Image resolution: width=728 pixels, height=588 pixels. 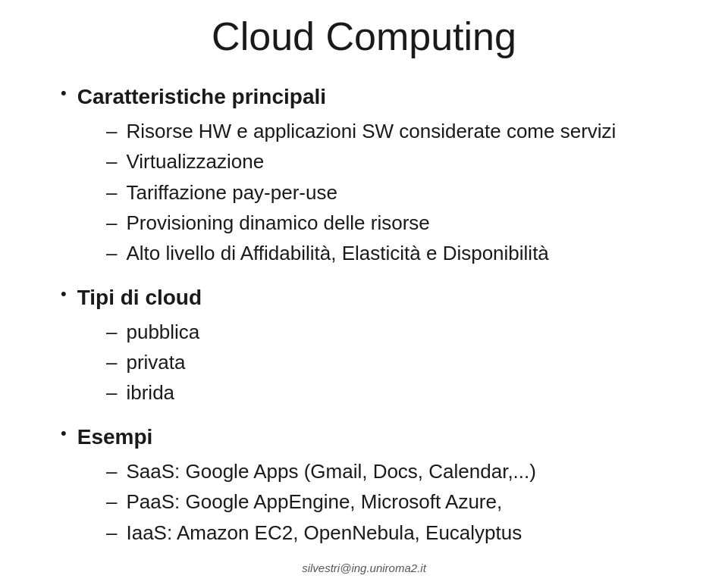 I want to click on list-item: – IaaS: Amazon EC2, OpenNebula, Eucalypt…, so click(x=402, y=533).